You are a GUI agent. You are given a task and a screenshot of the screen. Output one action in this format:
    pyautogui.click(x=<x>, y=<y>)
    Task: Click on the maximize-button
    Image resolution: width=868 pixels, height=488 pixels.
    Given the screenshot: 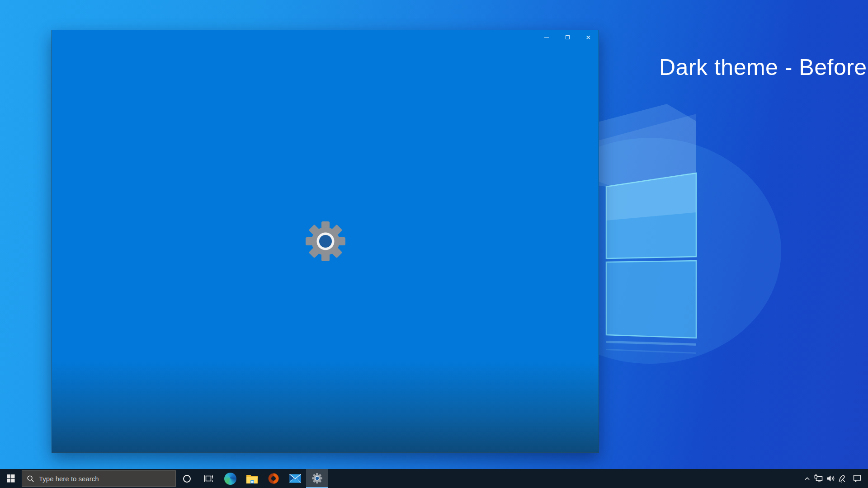 What is the action you would take?
    pyautogui.click(x=567, y=37)
    